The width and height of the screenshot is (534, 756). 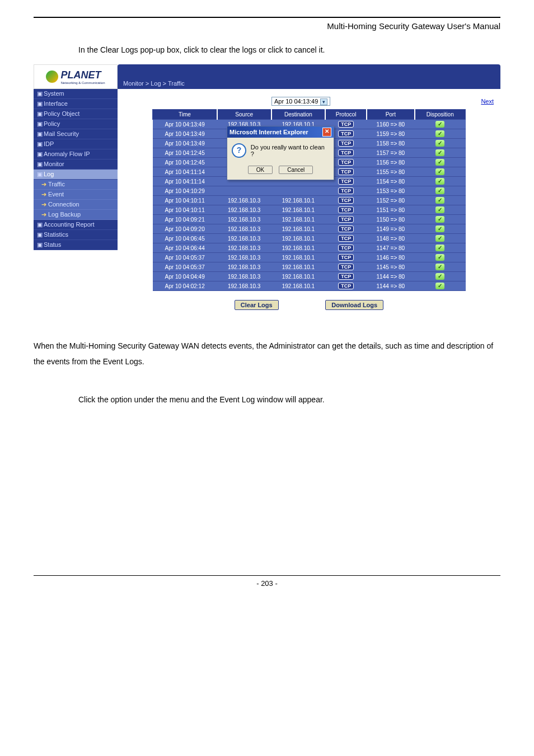 What do you see at coordinates (76, 77) in the screenshot?
I see `planet-logo: PLANET Networking & Communication` at bounding box center [76, 77].